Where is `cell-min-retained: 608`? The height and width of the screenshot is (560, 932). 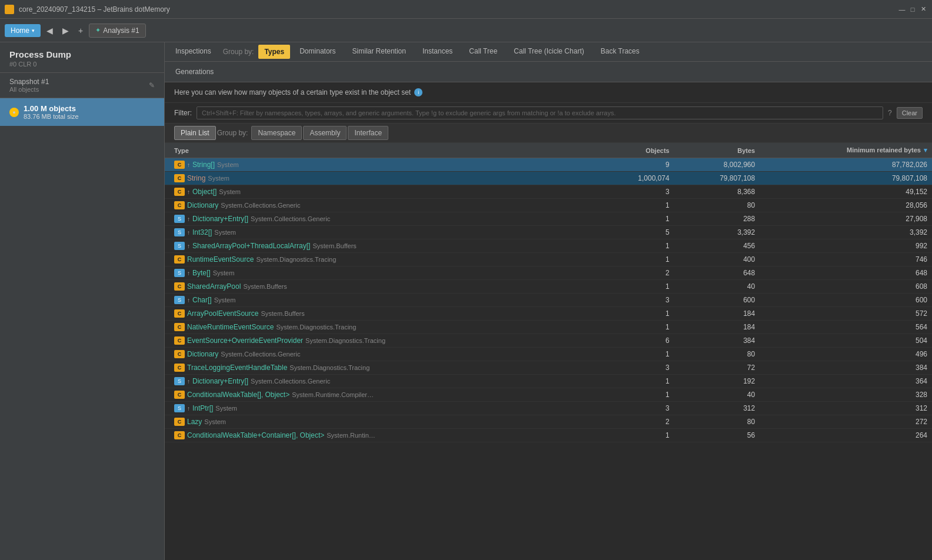
cell-min-retained: 608 is located at coordinates (846, 287).